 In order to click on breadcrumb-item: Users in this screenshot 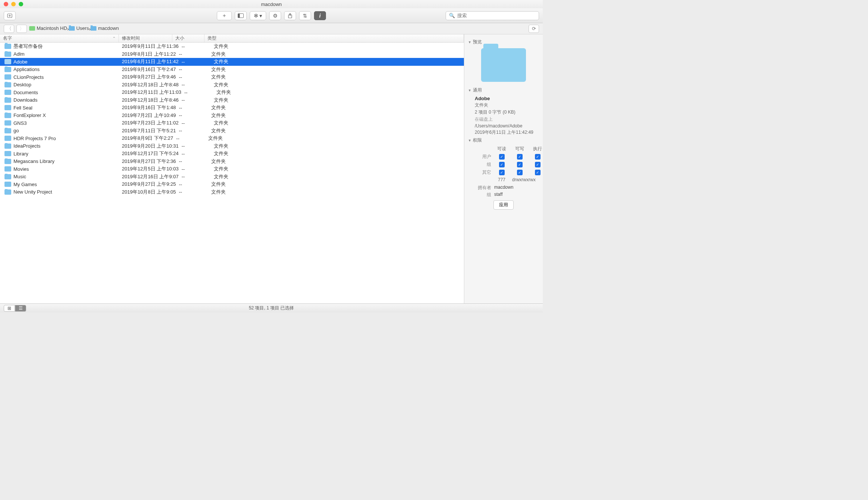, I will do `click(79, 28)`.